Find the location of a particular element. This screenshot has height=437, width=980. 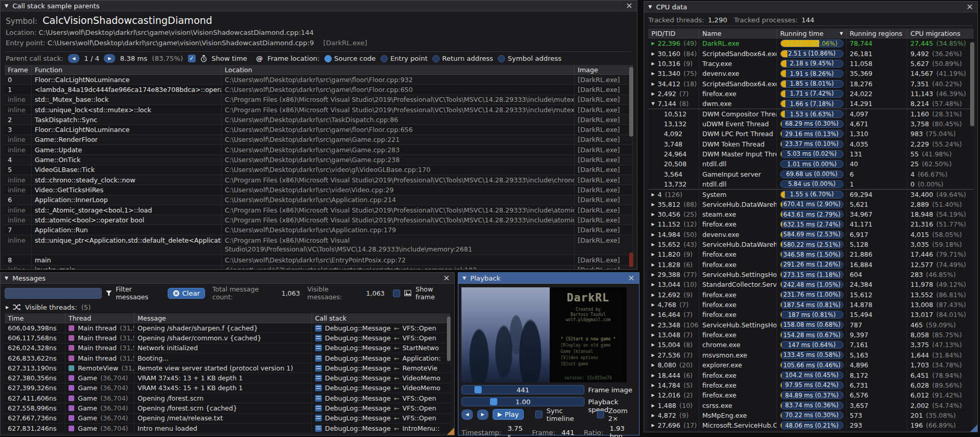

col-name: Name is located at coordinates (738, 33).